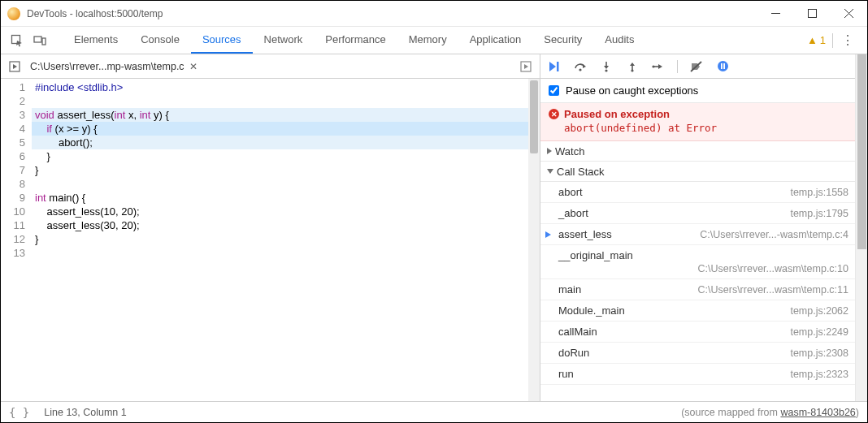 The width and height of the screenshot is (868, 423). What do you see at coordinates (617, 114) in the screenshot?
I see `paused-title: Paused on exception` at bounding box center [617, 114].